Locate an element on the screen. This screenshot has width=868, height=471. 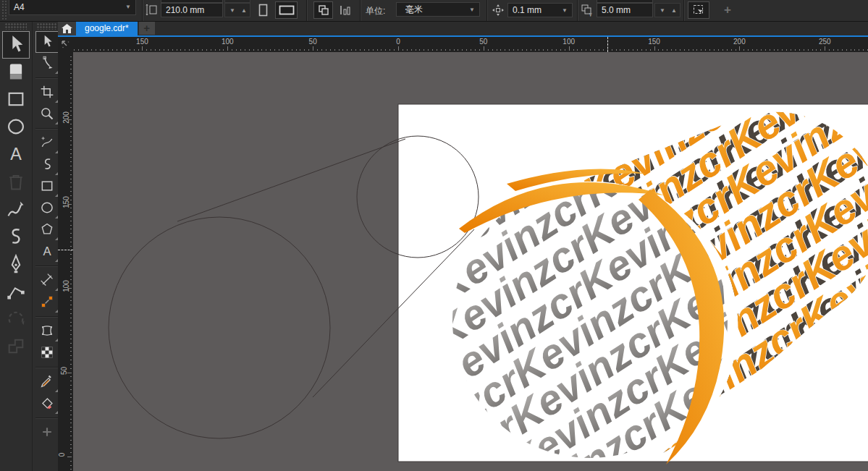
polyline-tool-icon is located at coordinates (16, 292).